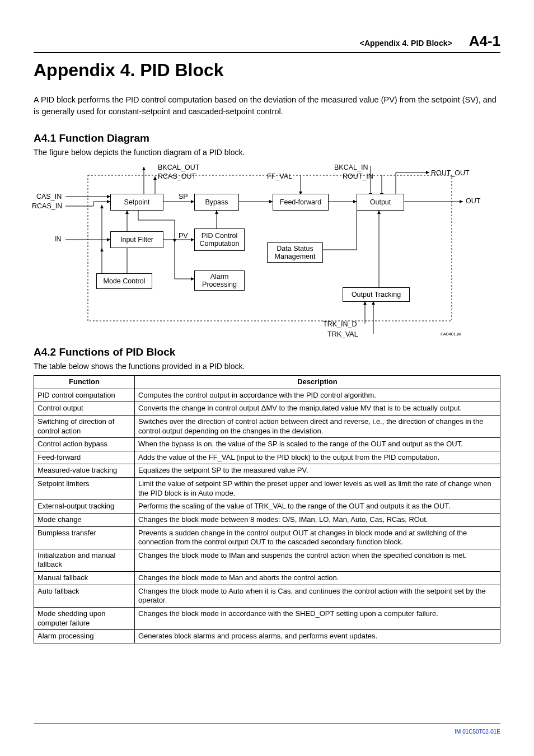  Describe the element at coordinates (268, 520) in the screenshot. I see `table-row: Mode changeChanges the block mode betwee…` at that location.